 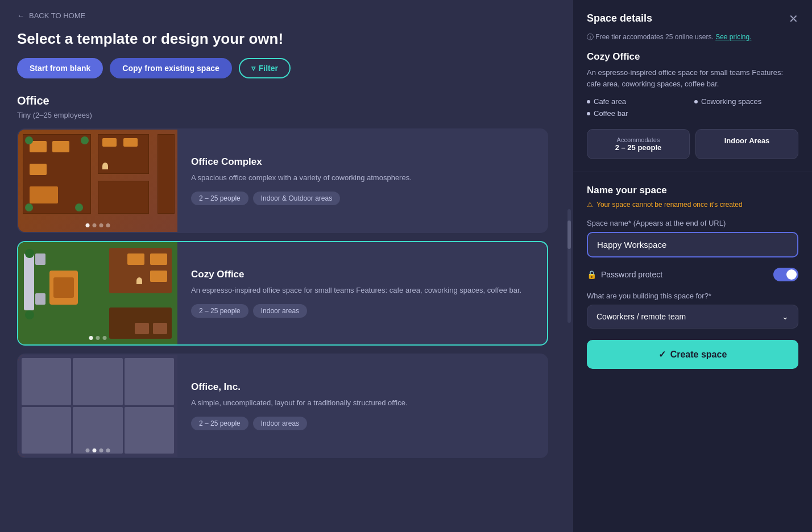 What do you see at coordinates (171, 68) in the screenshot?
I see `copy-existing-button: Copy from existing space` at bounding box center [171, 68].